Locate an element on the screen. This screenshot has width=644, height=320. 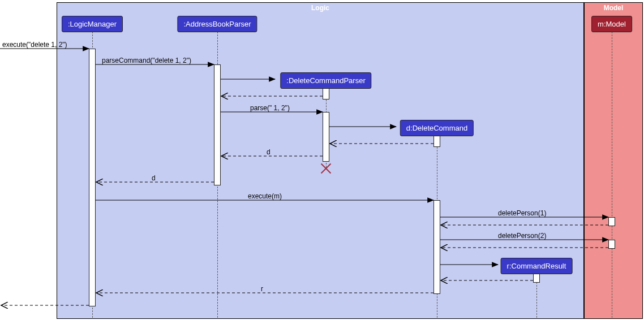
deletecommand-head: d:DeleteCommand is located at coordinates (437, 128).